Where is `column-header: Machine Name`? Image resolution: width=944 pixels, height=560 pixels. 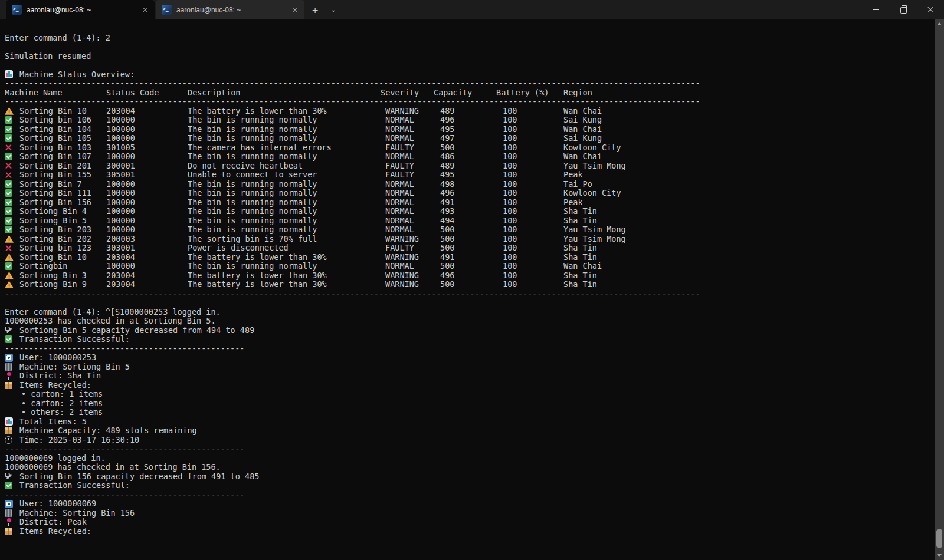 column-header: Machine Name is located at coordinates (55, 93).